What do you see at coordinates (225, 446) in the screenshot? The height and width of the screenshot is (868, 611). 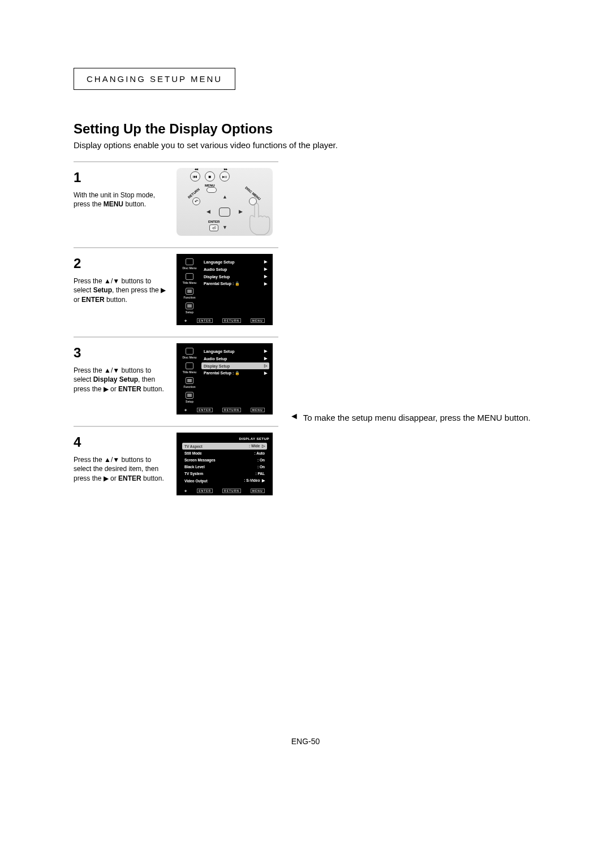 I see `highlighted-row: TV Aspect: Wide ▷` at bounding box center [225, 446].